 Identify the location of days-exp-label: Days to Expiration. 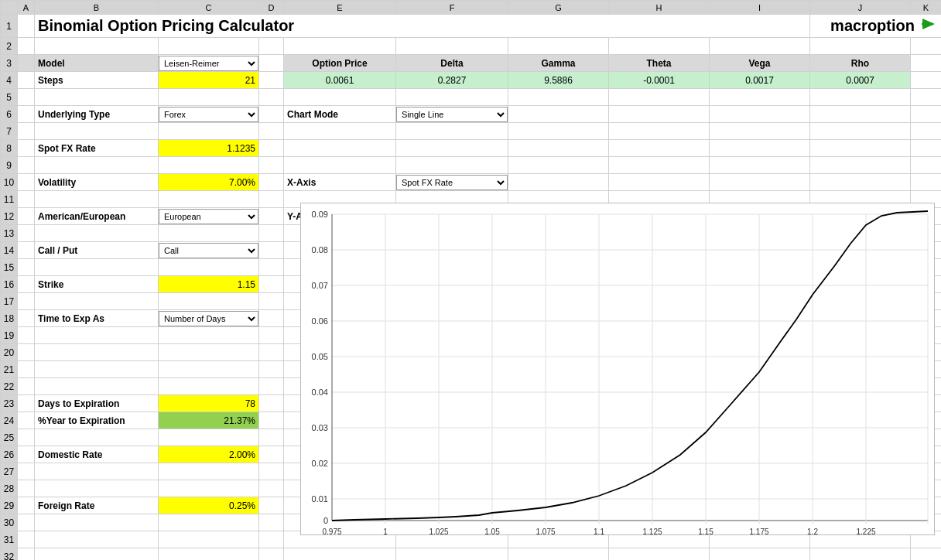
(96, 404).